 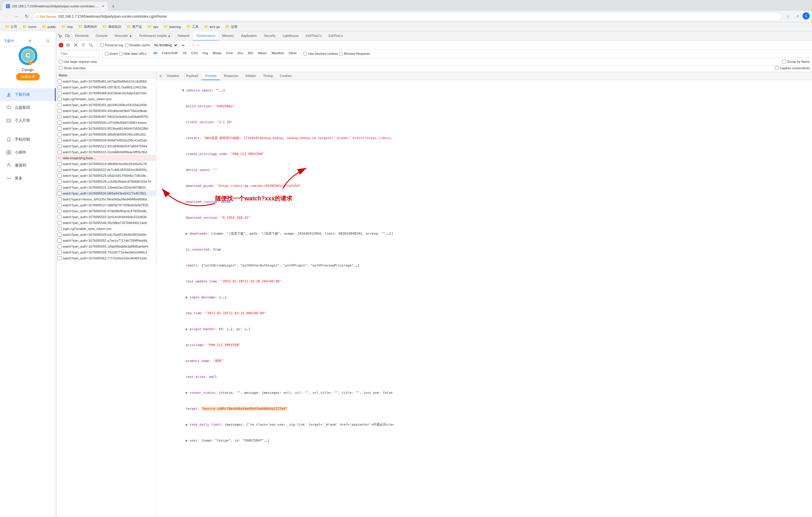 What do you see at coordinates (788, 17) in the screenshot?
I see `bookmark-btn: ☆` at bounding box center [788, 17].